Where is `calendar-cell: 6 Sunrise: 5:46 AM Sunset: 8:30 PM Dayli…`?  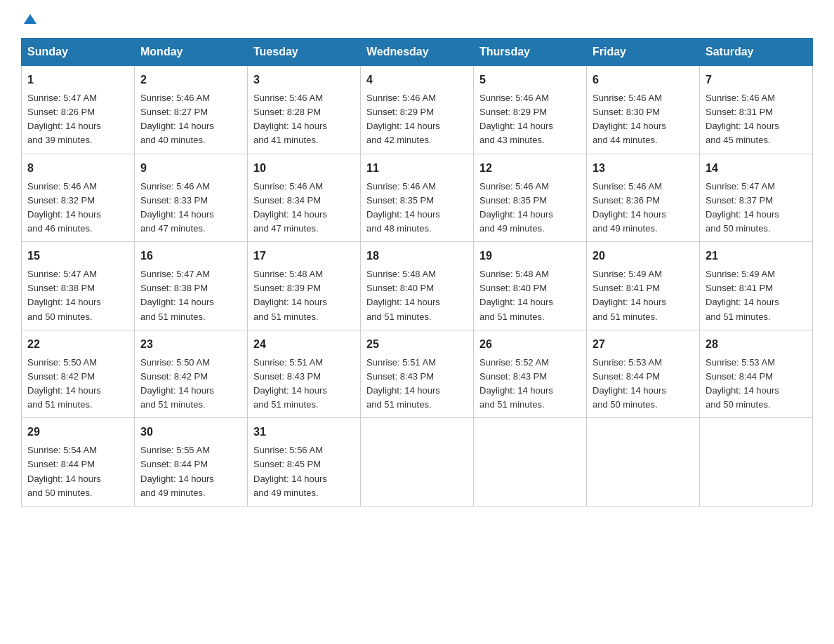 calendar-cell: 6 Sunrise: 5:46 AM Sunset: 8:30 PM Dayli… is located at coordinates (643, 110).